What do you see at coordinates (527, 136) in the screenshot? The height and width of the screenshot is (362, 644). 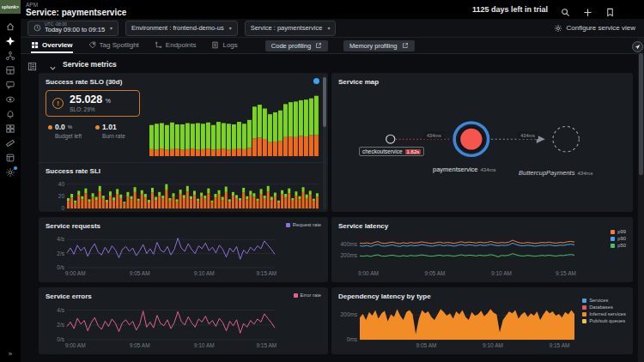 I see `edge-out-latency: 434ms` at bounding box center [527, 136].